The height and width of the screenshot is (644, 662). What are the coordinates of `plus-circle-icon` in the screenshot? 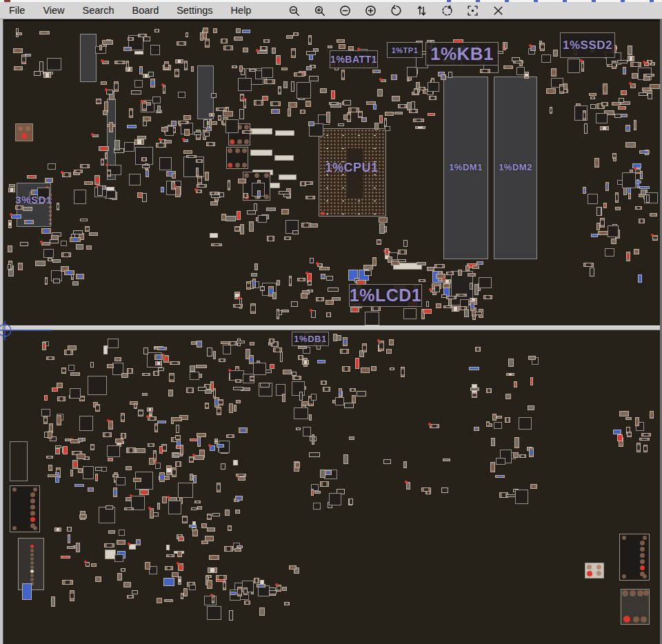 It's located at (370, 10).